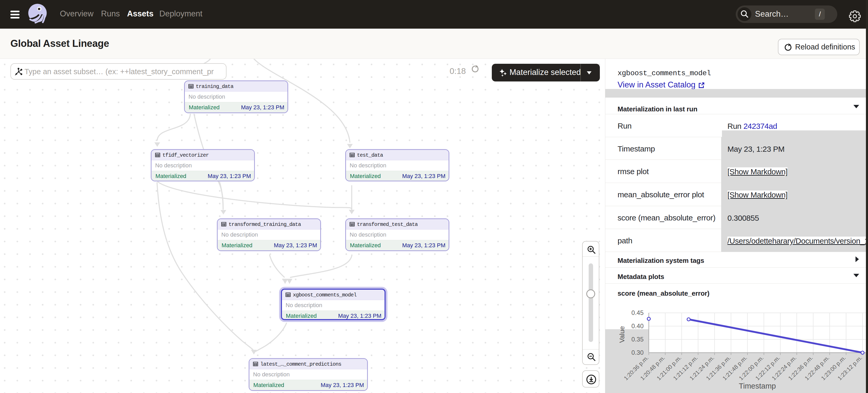 This screenshot has height=393, width=868. What do you see at coordinates (638, 352) in the screenshot?
I see `svg-text: 0.30` at bounding box center [638, 352].